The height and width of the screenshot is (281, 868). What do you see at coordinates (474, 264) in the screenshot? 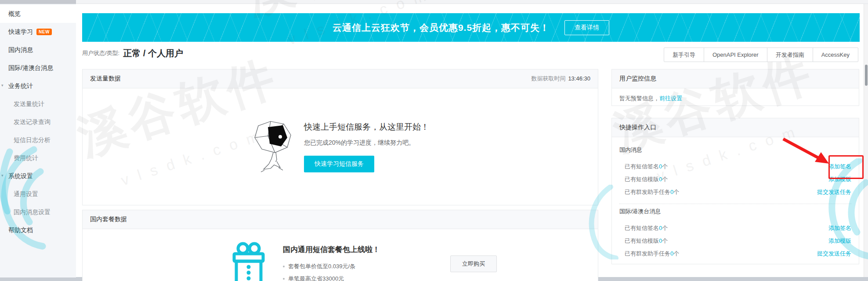
I see `buy-now-button: 立即购买` at bounding box center [474, 264].